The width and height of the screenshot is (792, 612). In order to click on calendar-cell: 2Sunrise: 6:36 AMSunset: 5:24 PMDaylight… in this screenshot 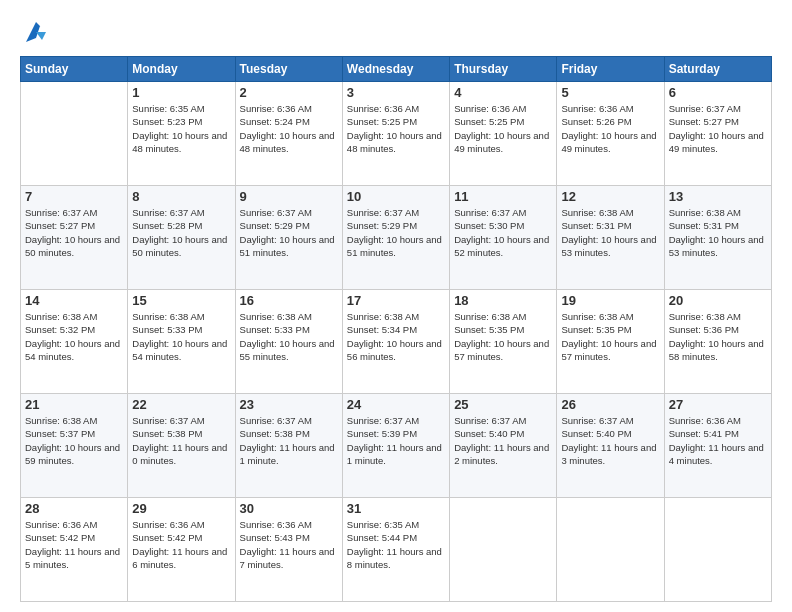, I will do `click(288, 134)`.